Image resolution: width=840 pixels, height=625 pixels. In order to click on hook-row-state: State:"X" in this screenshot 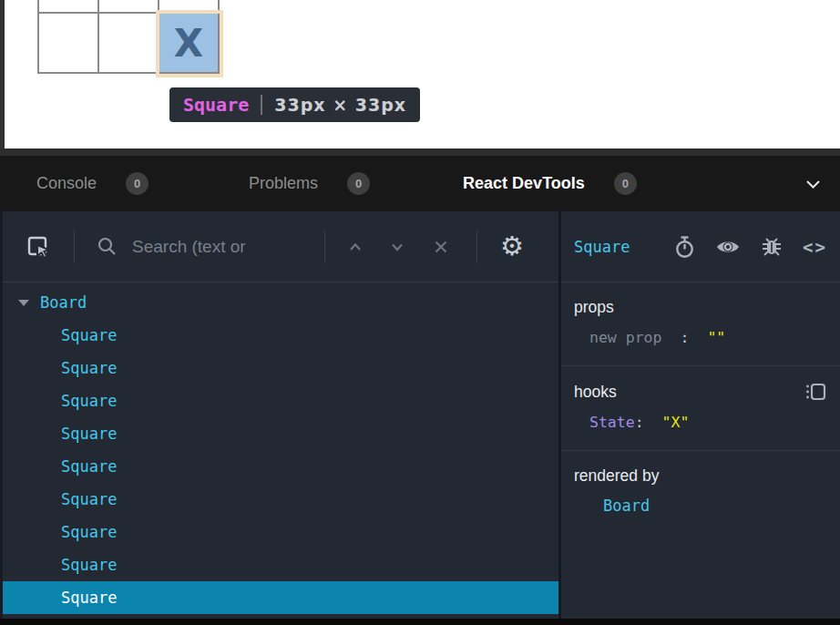, I will do `click(701, 423)`.